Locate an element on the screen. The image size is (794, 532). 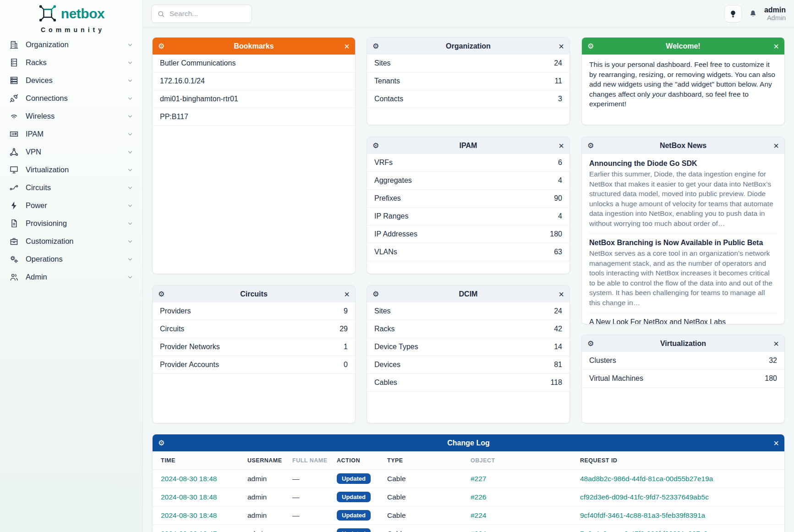
stat-row: IP Addresses180 is located at coordinates (468, 235).